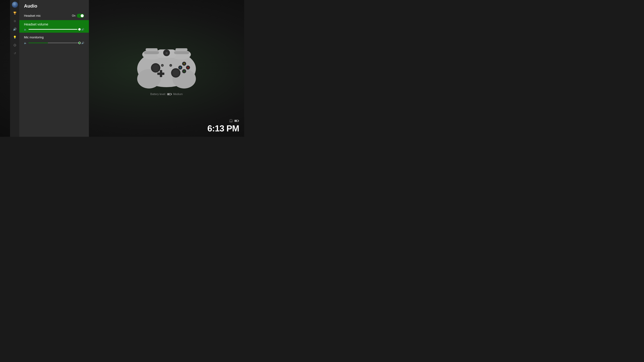  What do you see at coordinates (184, 71) in the screenshot?
I see `svg-text: A` at bounding box center [184, 71].